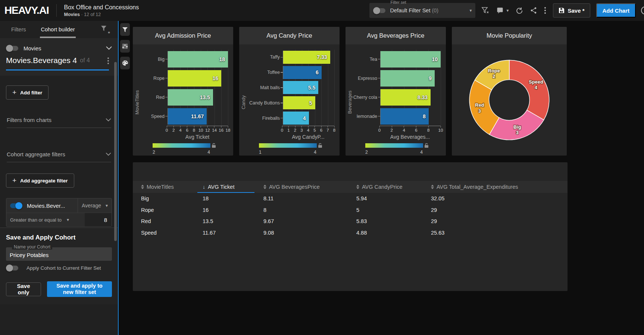  What do you see at coordinates (260, 152) in the screenshot?
I see `legend-min: 1` at bounding box center [260, 152].